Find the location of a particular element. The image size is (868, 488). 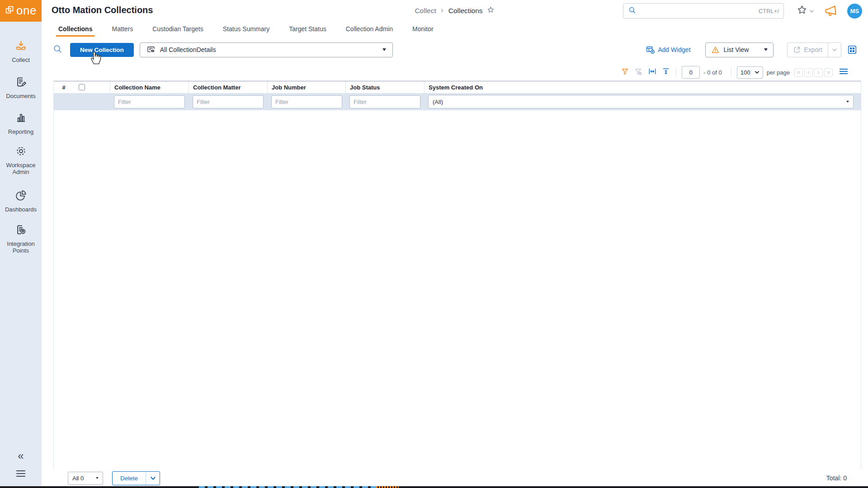

selection-scope-dropdown: All 0 is located at coordinates (85, 478).